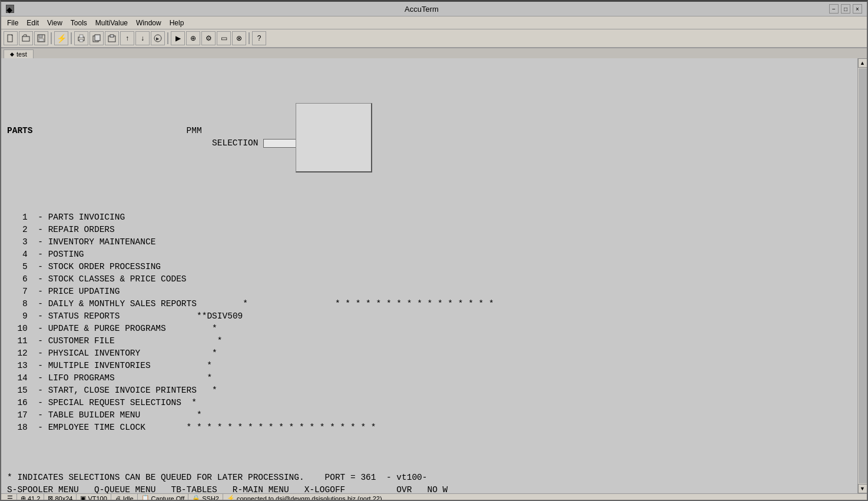 The image size is (868, 501). What do you see at coordinates (97, 38) in the screenshot?
I see `toolbar-copy` at bounding box center [97, 38].